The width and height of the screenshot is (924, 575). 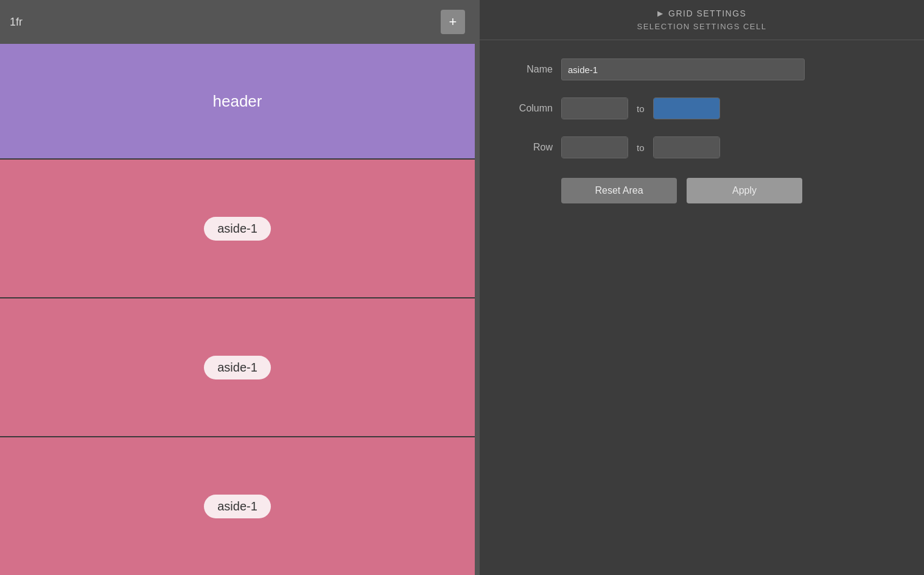 What do you see at coordinates (687, 147) in the screenshot?
I see `row-to-spinner: ▲ ▼` at bounding box center [687, 147].